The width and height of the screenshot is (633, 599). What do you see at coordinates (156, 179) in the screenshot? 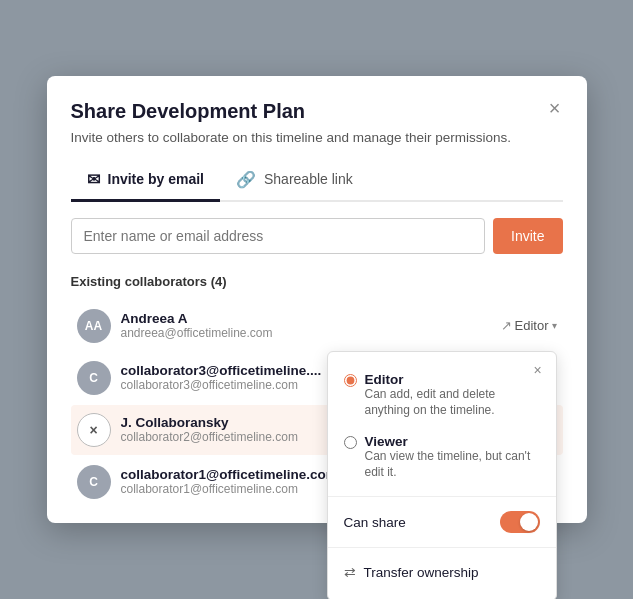
I see `tab-invite-label: Invite by email` at bounding box center [156, 179].